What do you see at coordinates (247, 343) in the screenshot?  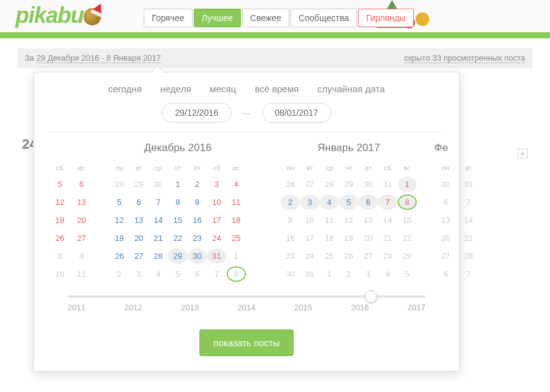 I see `show-posts-button: показать посты` at bounding box center [247, 343].